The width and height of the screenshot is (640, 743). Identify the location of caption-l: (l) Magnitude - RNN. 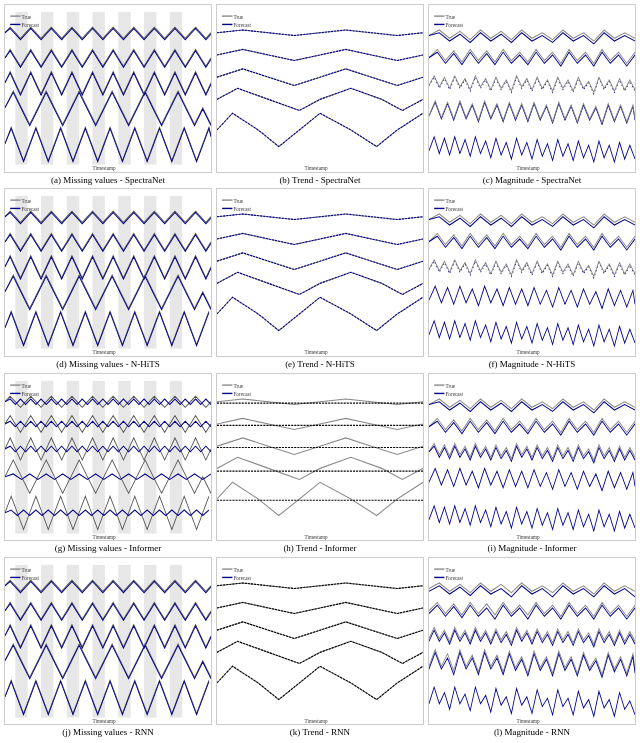
(532, 733).